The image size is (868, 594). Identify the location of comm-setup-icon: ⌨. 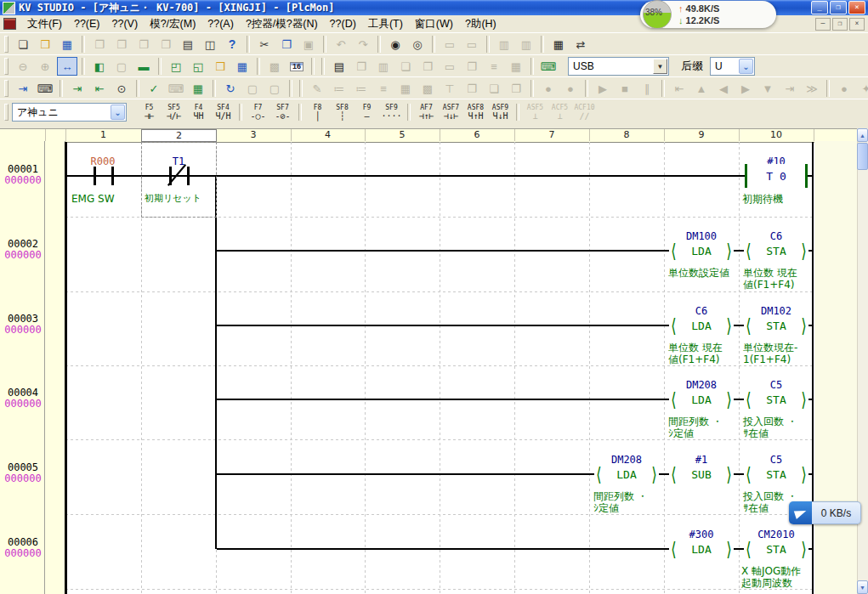
(548, 66).